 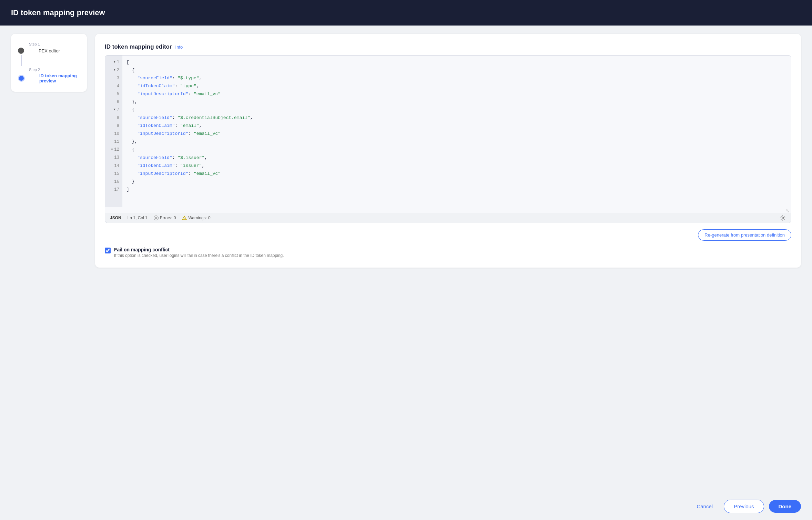 What do you see at coordinates (114, 78) in the screenshot?
I see `line-num-3: 3` at bounding box center [114, 78].